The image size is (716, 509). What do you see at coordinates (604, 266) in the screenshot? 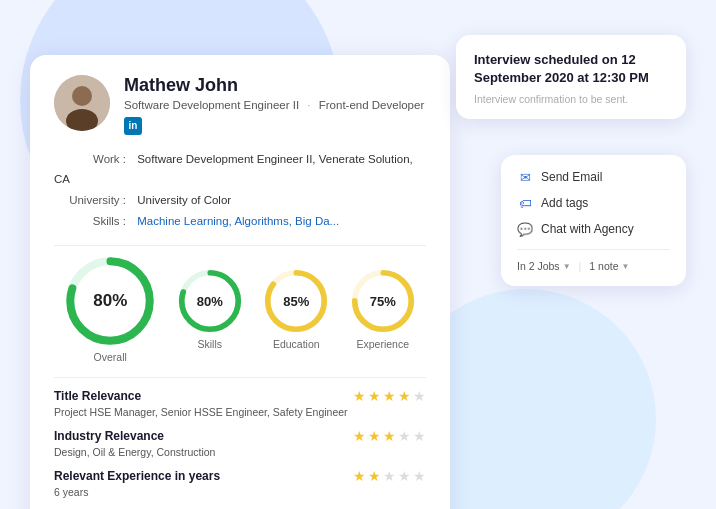
I see `note-count-label: 1 note` at bounding box center [604, 266].